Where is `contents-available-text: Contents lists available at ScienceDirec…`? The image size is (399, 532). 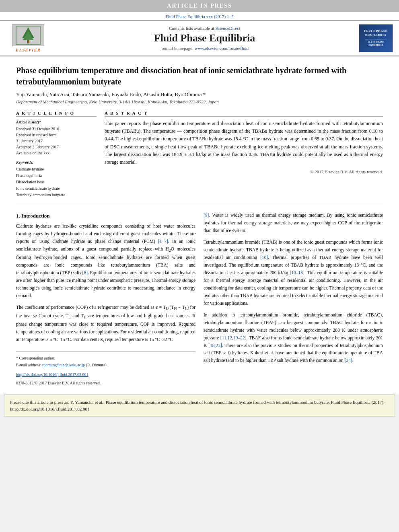
contents-available-text: Contents lists available at ScienceDirec… is located at coordinates (204, 28).